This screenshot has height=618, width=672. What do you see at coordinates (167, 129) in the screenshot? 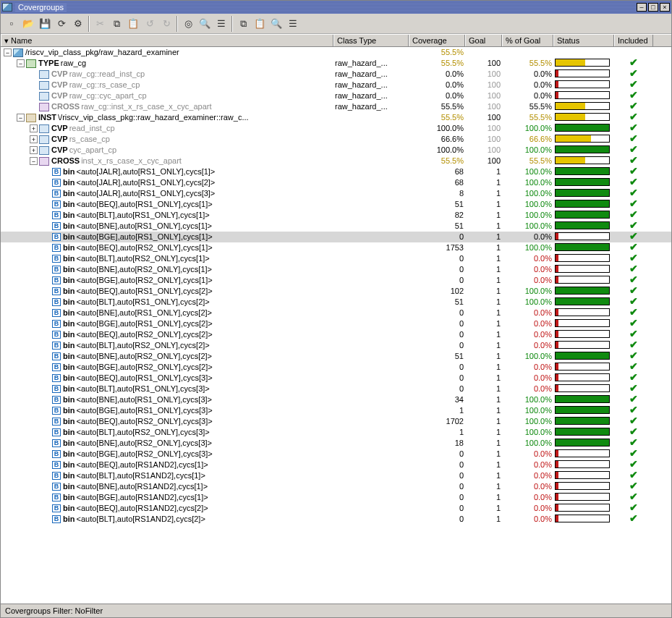
I see `name-cell: +CVPread_inst_cp` at bounding box center [167, 129].